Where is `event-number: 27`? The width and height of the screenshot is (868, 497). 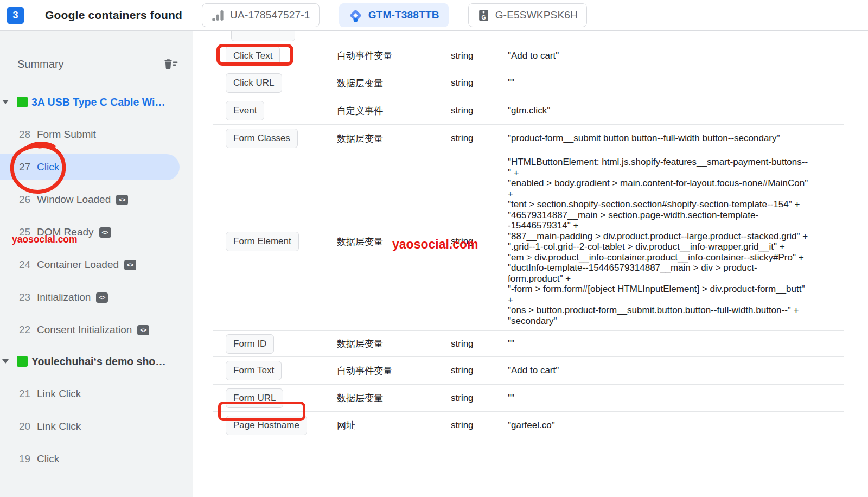 event-number: 27 is located at coordinates (27, 167).